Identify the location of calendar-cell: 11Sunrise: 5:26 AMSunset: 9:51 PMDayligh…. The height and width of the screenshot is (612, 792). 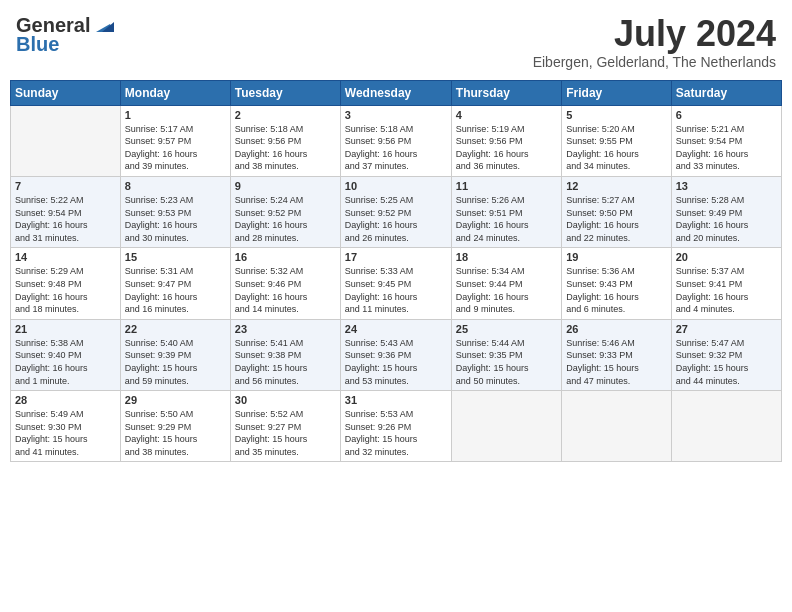
(506, 212).